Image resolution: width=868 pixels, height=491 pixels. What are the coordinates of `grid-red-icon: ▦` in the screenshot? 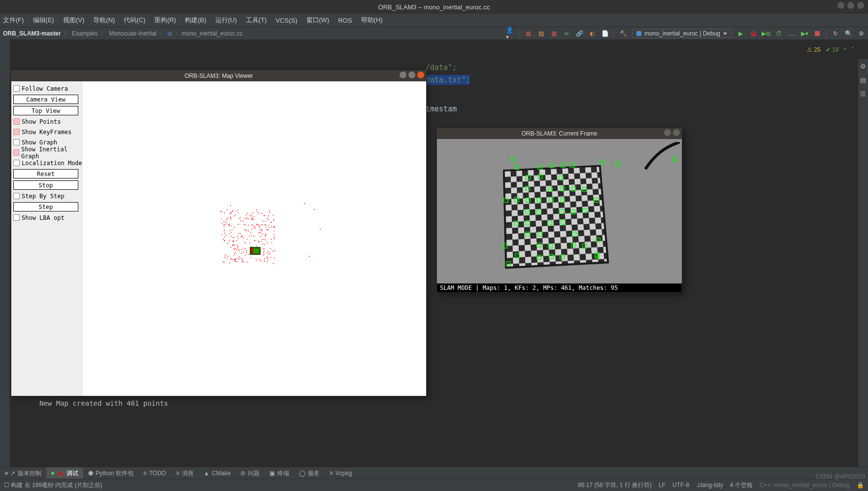 It's located at (528, 34).